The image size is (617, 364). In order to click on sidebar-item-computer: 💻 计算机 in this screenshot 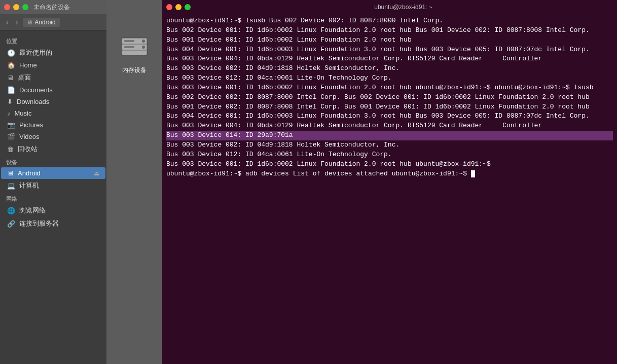, I will do `click(53, 186)`.